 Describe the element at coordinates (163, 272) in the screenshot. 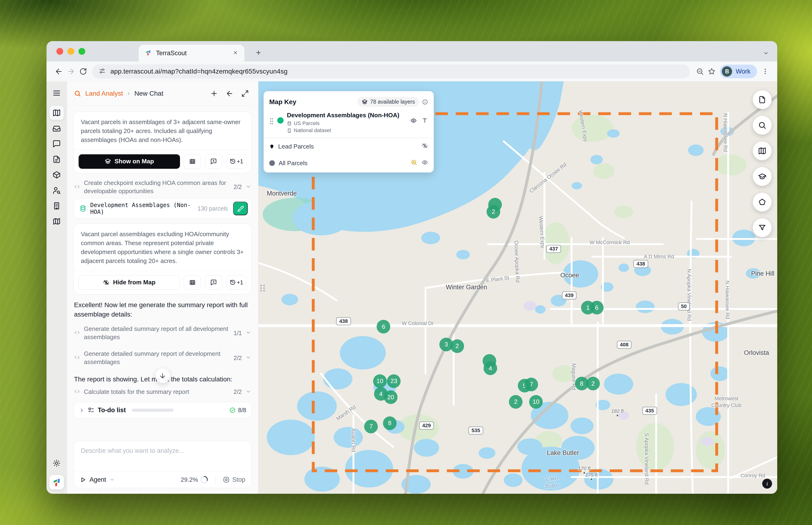

I see `chat-messages: Vacant parcels in assemblages of 3+ adja…` at that location.